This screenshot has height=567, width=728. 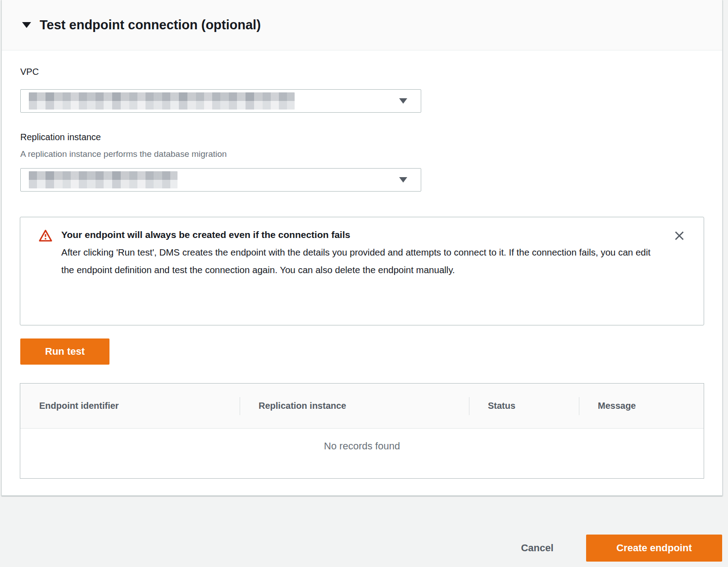 I want to click on create-endpoint-button: Create endpoint, so click(x=654, y=548).